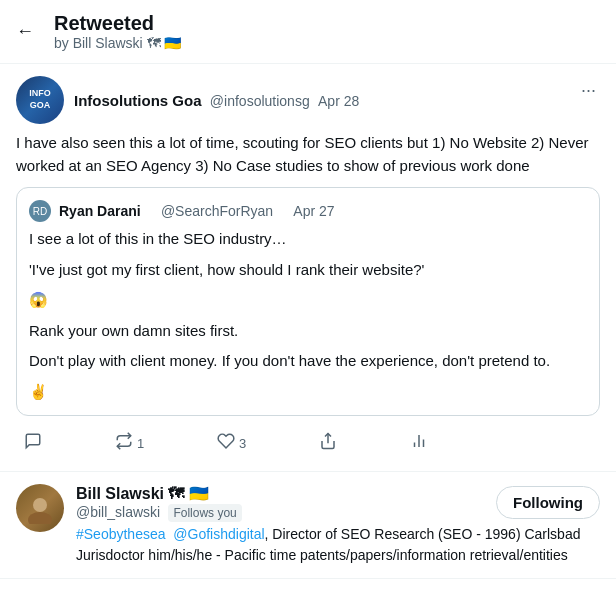 The image size is (616, 609). What do you see at coordinates (242, 444) in the screenshot?
I see `like-count: 3` at bounding box center [242, 444].